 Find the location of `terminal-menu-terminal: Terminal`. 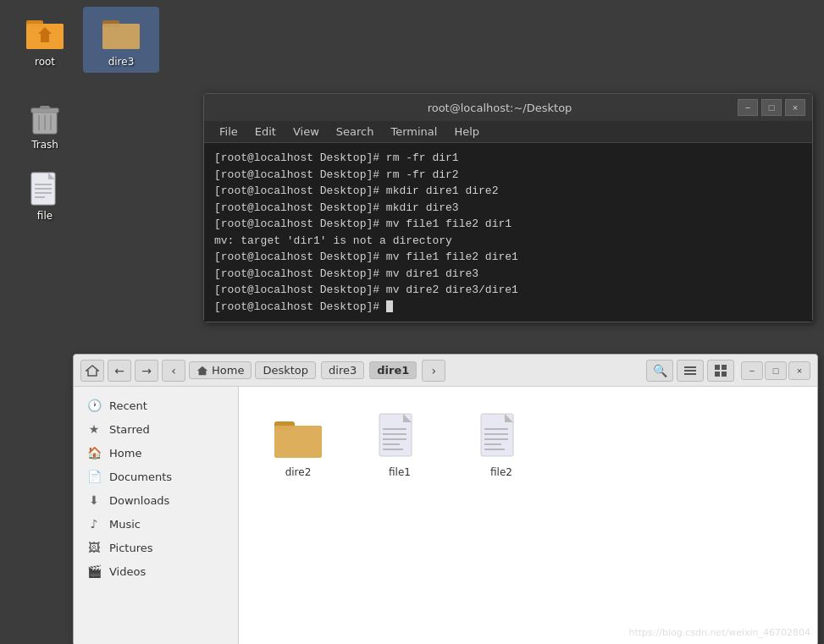

terminal-menu-terminal: Terminal is located at coordinates (413, 132).